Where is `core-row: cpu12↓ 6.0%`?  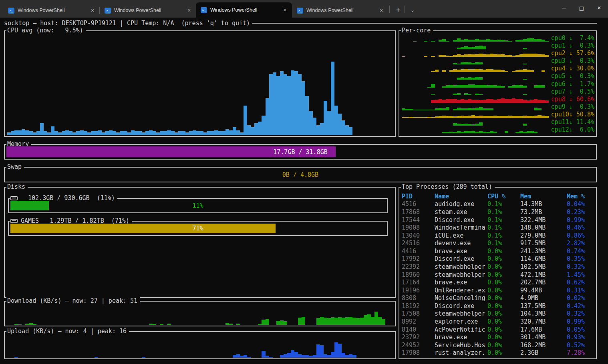
core-row: cpu12↓ 6.0% is located at coordinates (498, 130).